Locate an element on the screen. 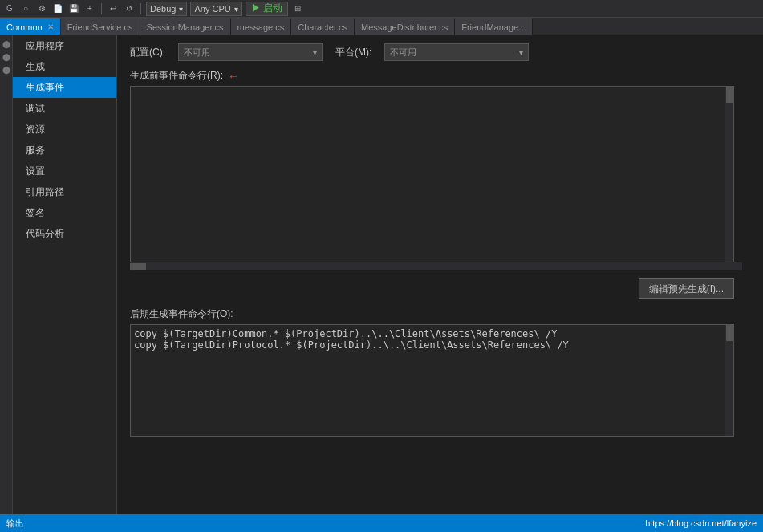 The height and width of the screenshot is (532, 763). tab-character-label: Character.cs is located at coordinates (323, 27).